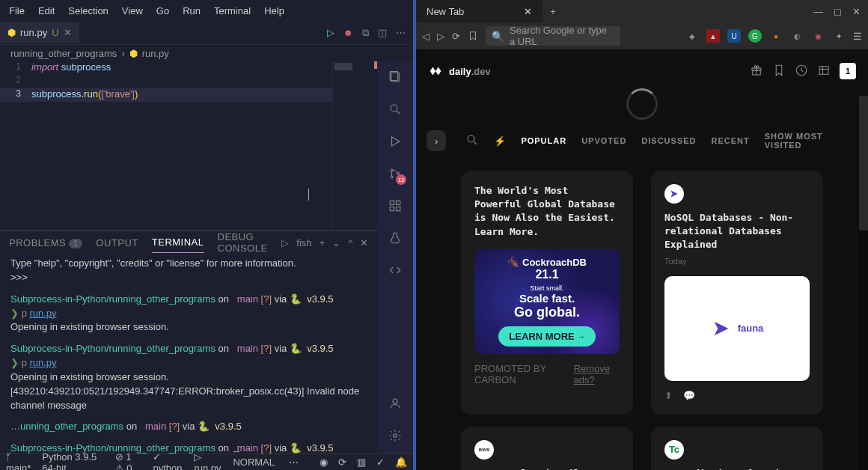 This screenshot has width=868, height=470. What do you see at coordinates (395, 437) in the screenshot?
I see `settings-gear-icon` at bounding box center [395, 437].